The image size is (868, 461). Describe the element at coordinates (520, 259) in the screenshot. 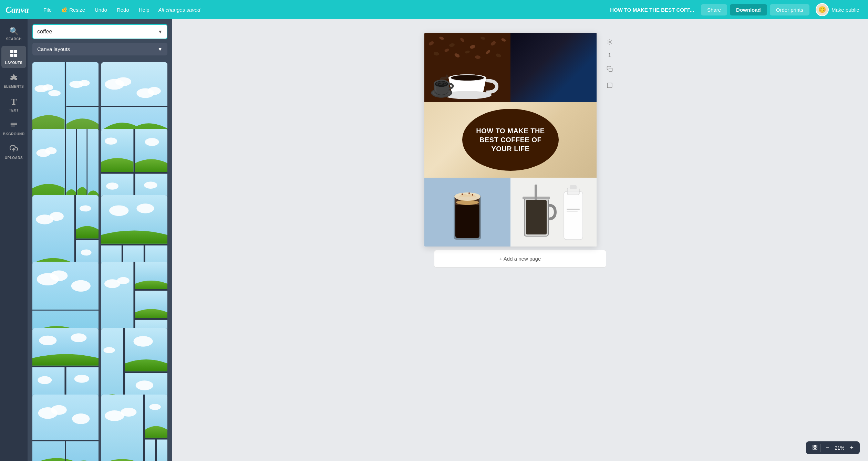

I see `add-page-button: + Add a new page` at that location.